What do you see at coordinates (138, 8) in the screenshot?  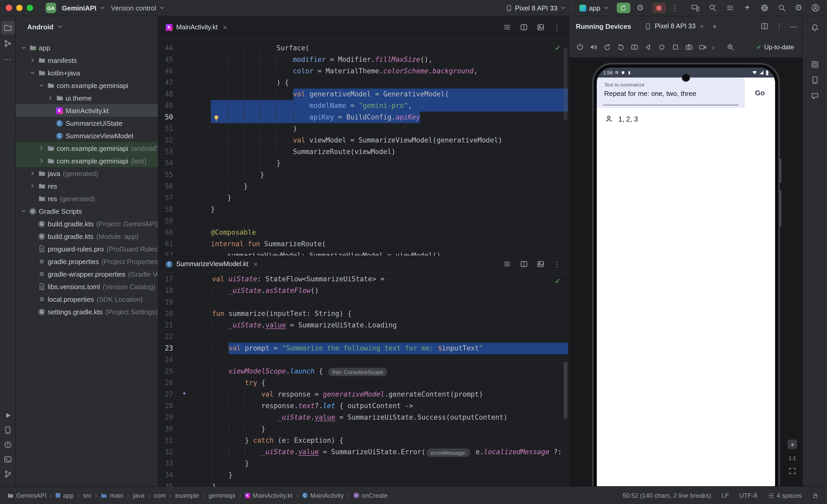 I see `version-control-menu: Version control` at bounding box center [138, 8].